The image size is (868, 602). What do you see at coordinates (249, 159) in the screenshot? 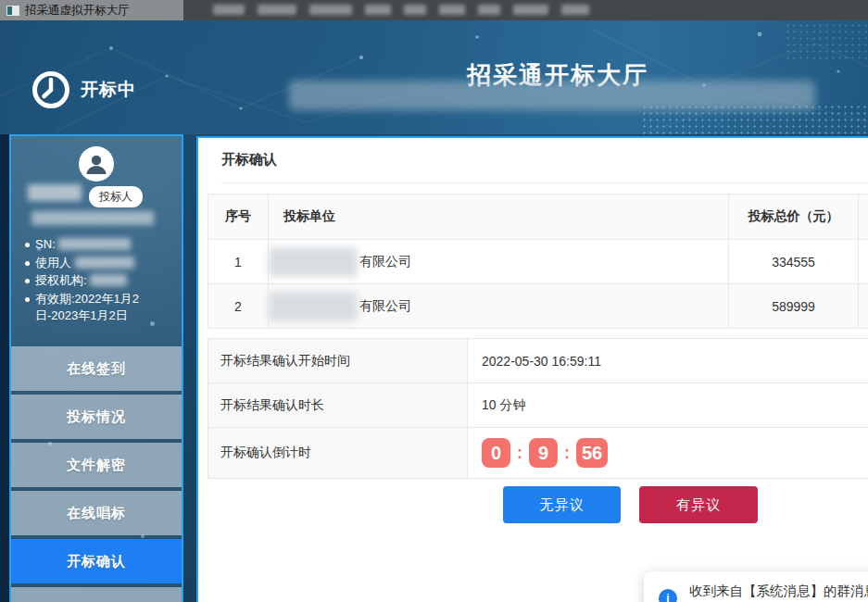
I see `section-title: 开标确认` at bounding box center [249, 159].